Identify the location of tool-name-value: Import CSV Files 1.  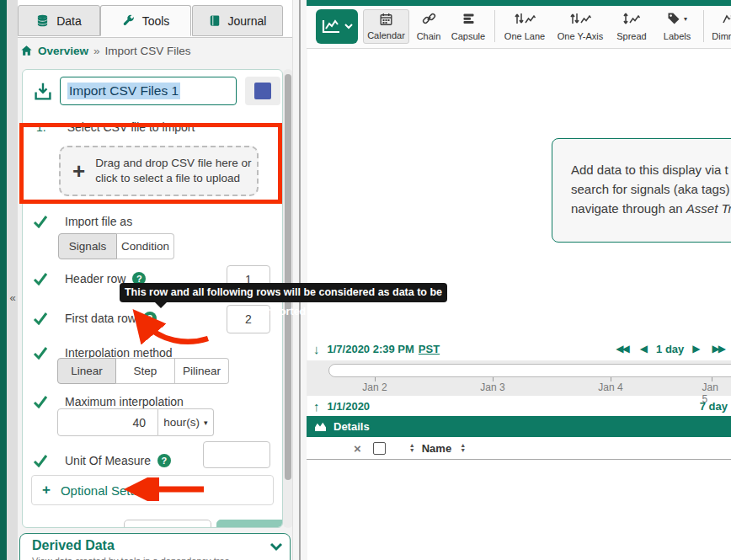
(124, 91).